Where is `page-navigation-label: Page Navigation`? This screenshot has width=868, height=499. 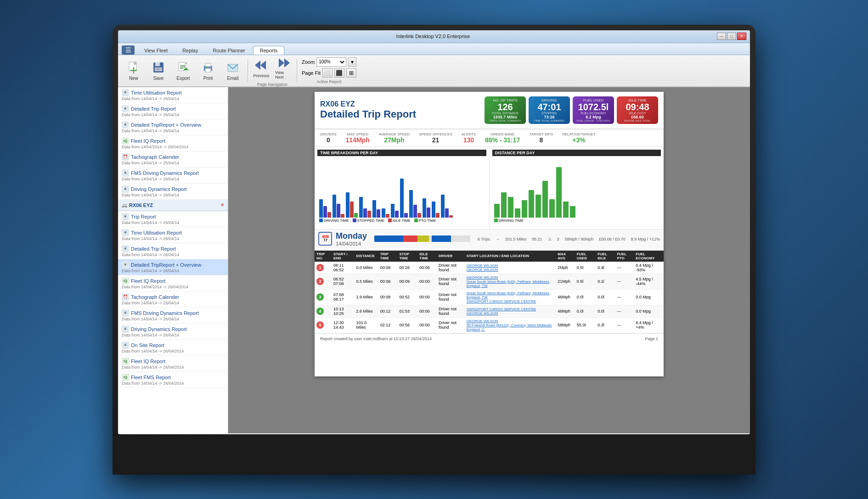
page-navigation-label: Page Navigation is located at coordinates (272, 84).